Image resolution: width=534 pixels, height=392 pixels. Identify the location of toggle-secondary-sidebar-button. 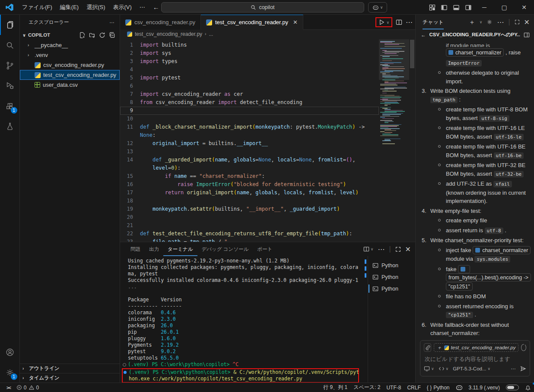
(468, 7).